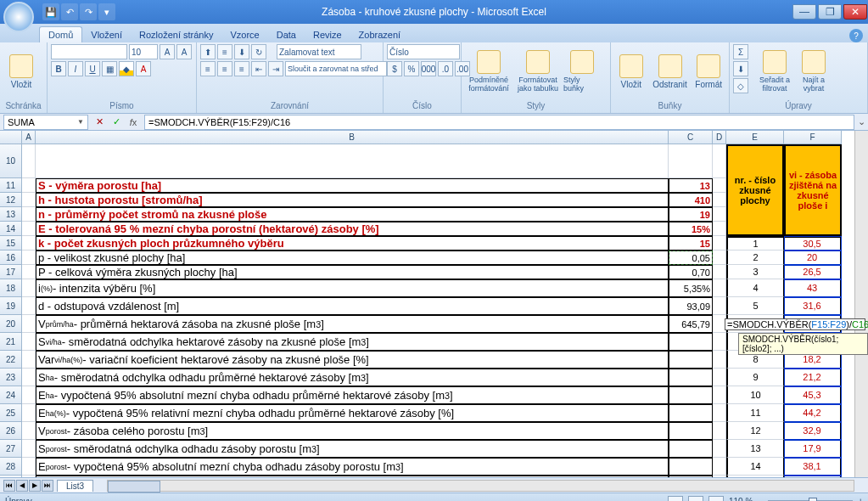 Image resolution: width=868 pixels, height=501 pixels. What do you see at coordinates (813, 413) in the screenshot?
I see `cell-F25: 44,2` at bounding box center [813, 413].